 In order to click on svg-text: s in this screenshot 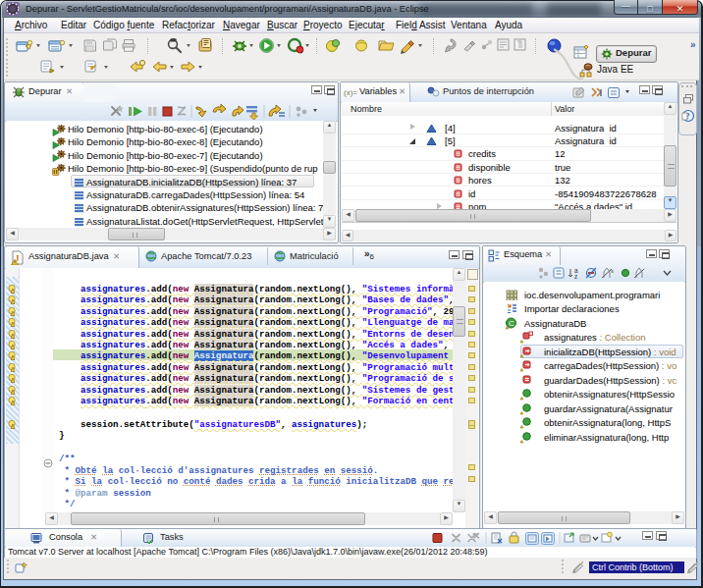, I will do `click(613, 271)`.